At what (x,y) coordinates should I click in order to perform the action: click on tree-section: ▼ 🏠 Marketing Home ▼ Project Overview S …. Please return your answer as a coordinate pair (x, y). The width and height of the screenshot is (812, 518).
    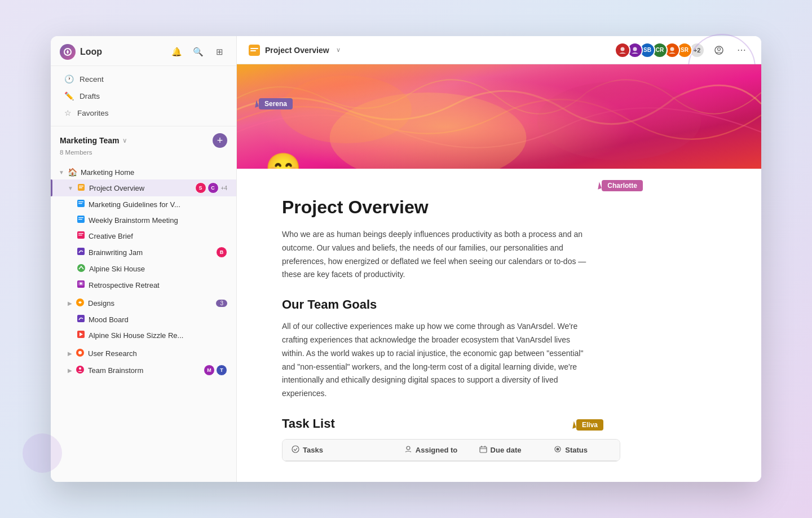
    Looking at the image, I should click on (143, 272).